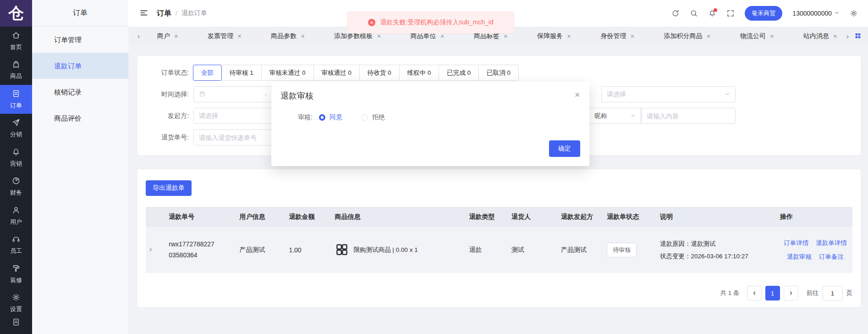 The width and height of the screenshot is (868, 334). Describe the element at coordinates (16, 193) in the screenshot. I see `sidebar-item-label: 财务` at that location.